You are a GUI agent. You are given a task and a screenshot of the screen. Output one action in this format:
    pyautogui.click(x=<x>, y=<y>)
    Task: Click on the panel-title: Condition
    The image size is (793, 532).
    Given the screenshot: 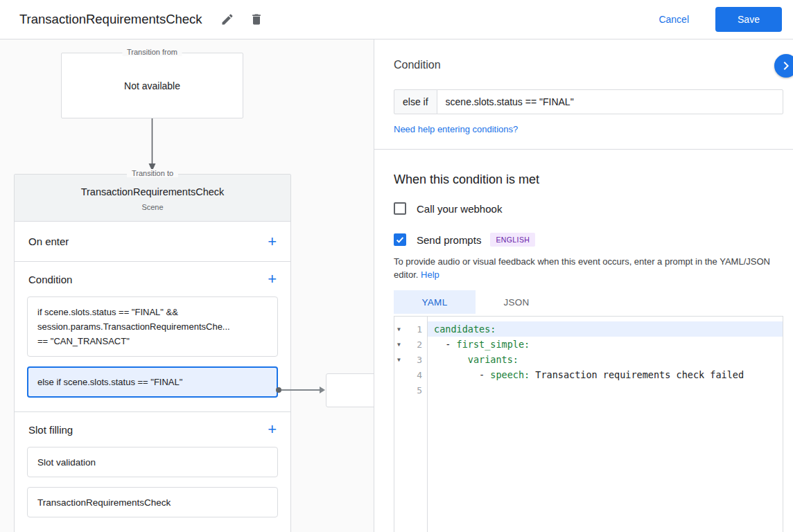 What is the action you would take?
    pyautogui.click(x=589, y=65)
    